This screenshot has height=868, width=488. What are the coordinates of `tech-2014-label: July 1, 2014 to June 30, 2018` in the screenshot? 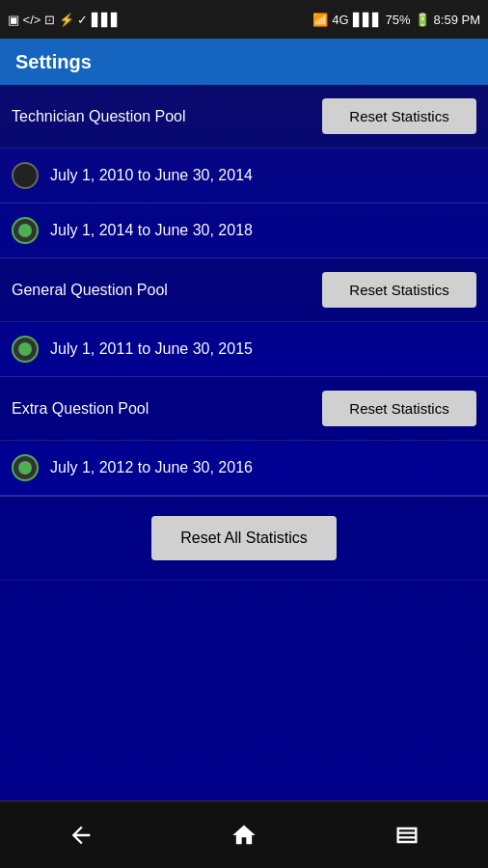 It's located at (151, 231).